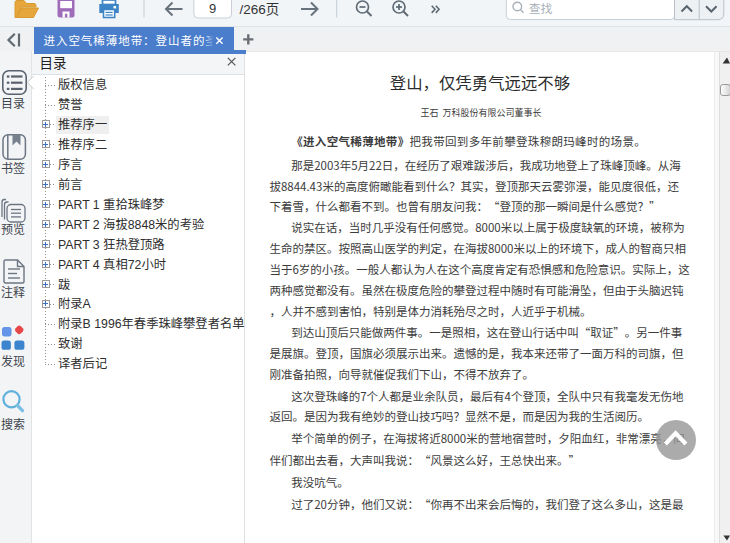 The width and height of the screenshot is (730, 543). I want to click on svg-text: 9, so click(212, 8).